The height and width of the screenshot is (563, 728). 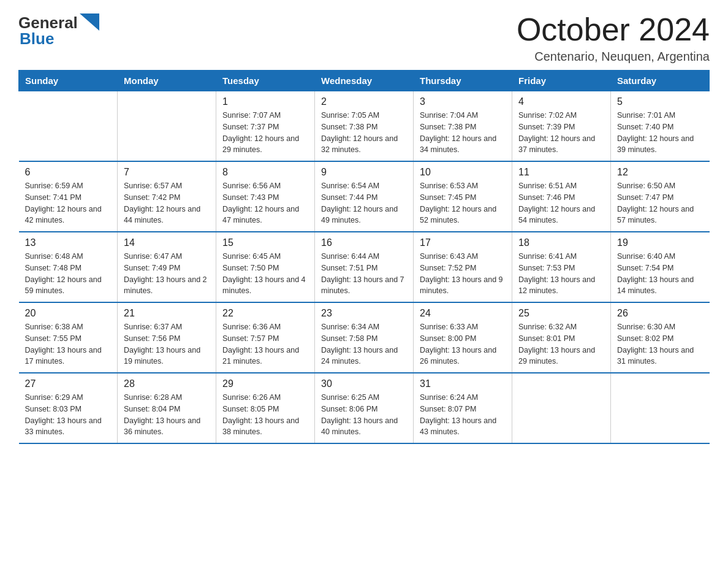 What do you see at coordinates (661, 204) in the screenshot?
I see `day-info: Sunrise: 6:50 AM Sunset: 7:47 PM Dayligh…` at bounding box center [661, 204].